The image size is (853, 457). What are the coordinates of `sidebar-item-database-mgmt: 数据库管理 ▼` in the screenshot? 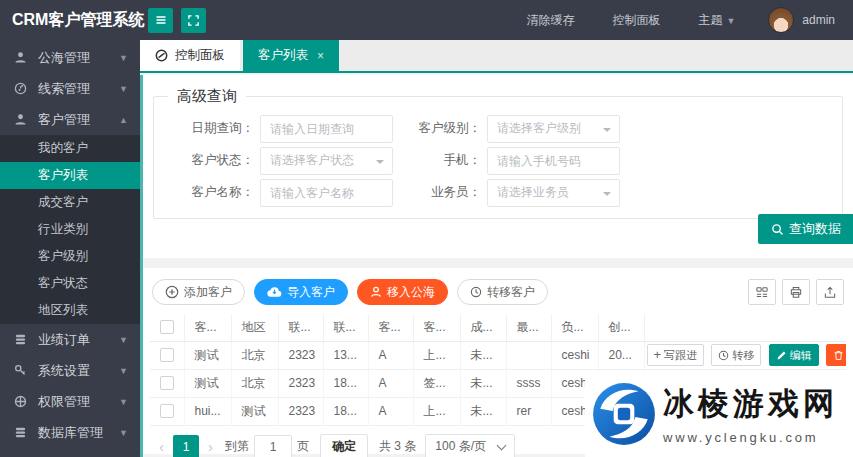 It's located at (70, 432).